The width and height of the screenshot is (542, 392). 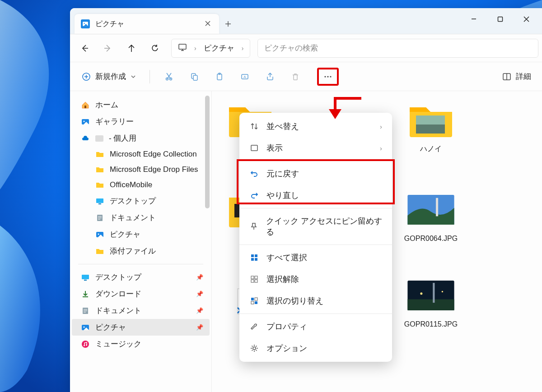 I want to click on sort-icon, so click(x=254, y=126).